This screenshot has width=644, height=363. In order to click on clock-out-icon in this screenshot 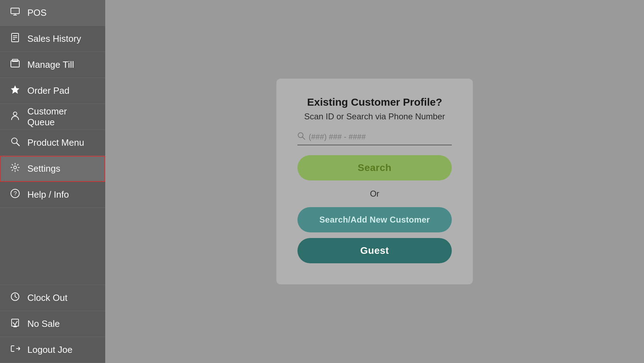, I will do `click(15, 298)`.